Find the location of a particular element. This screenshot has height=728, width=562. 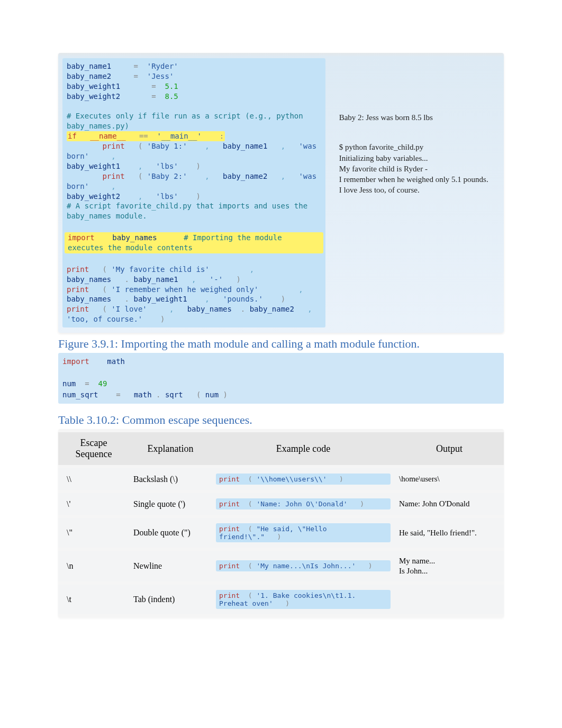

output-cell: Name: John O'Donald is located at coordinates (449, 504).